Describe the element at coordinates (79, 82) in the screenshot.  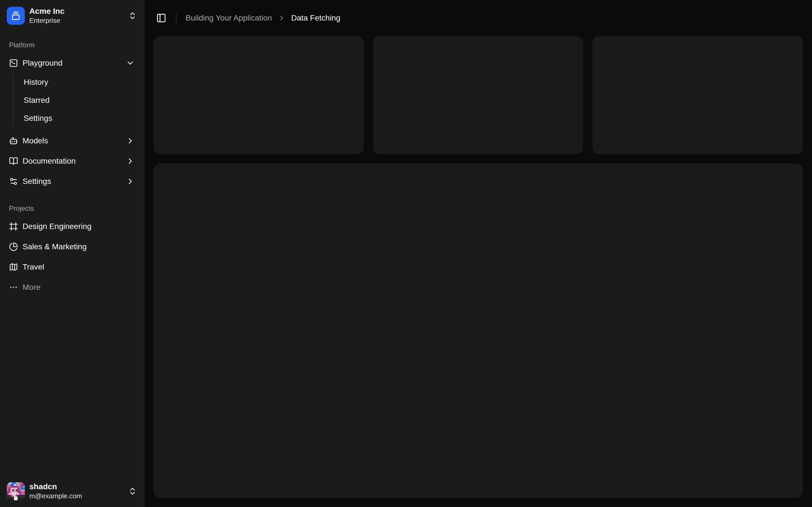
I see `sidebar-subitem-history: History` at that location.